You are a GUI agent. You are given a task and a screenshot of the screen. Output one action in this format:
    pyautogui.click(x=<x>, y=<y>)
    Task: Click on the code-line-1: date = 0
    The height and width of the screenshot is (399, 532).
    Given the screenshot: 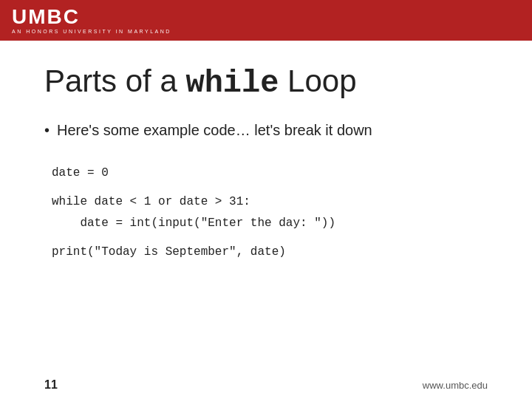 What is the action you would take?
    pyautogui.click(x=270, y=173)
    